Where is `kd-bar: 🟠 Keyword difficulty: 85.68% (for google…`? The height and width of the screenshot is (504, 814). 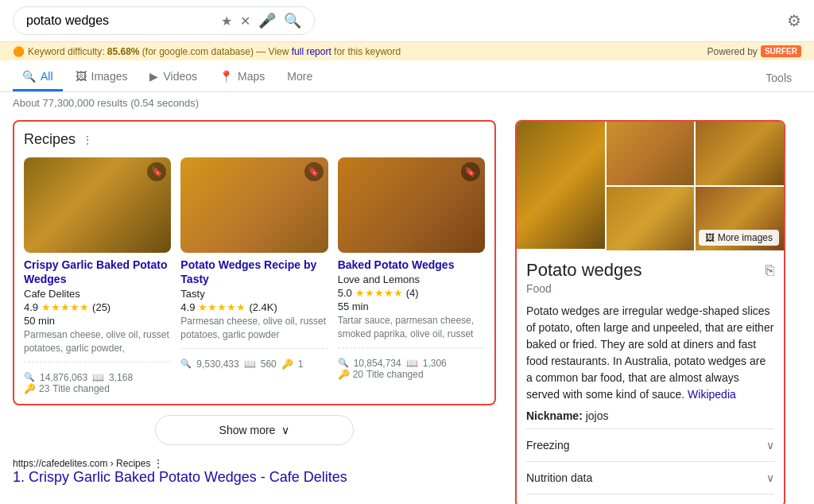
kd-bar: 🟠 Keyword difficulty: 85.68% (for google… is located at coordinates (407, 51).